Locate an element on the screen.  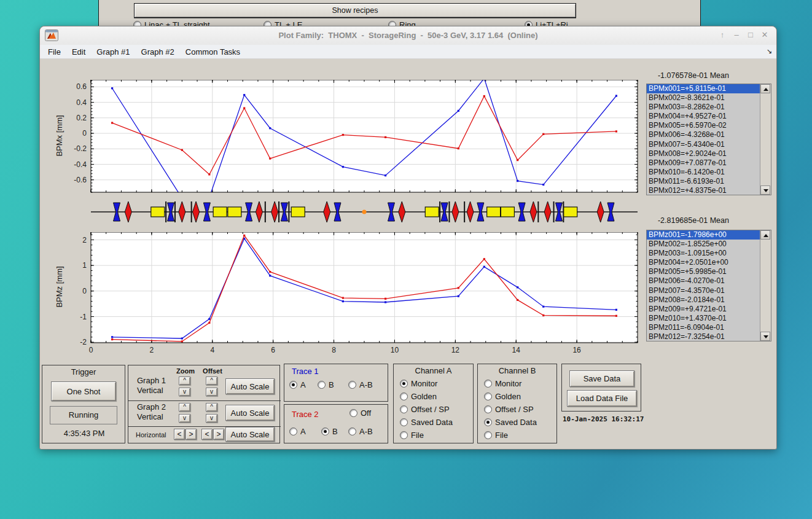
row-separator is located at coordinates (205, 400).